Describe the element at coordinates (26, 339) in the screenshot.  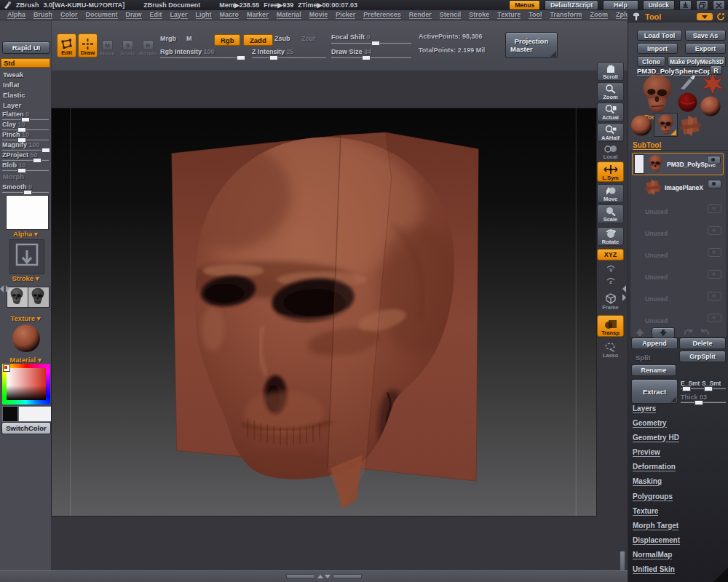
I see `material-swatch` at that location.